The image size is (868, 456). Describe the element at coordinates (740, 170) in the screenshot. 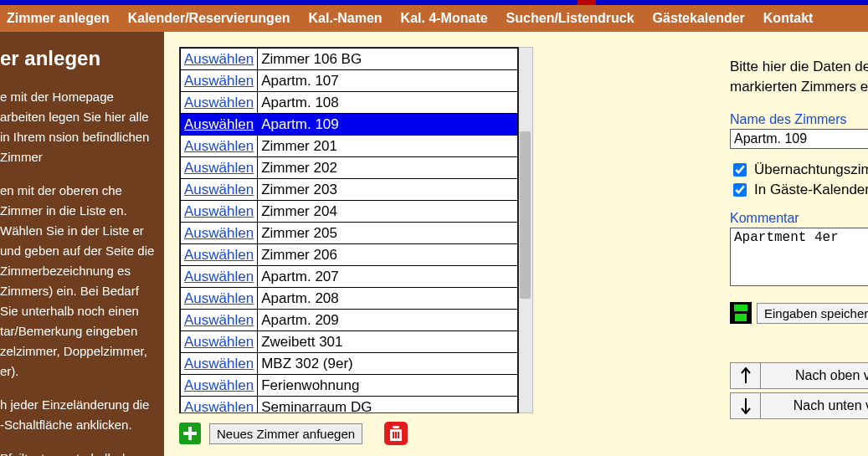

I see `chk-overnight` at that location.